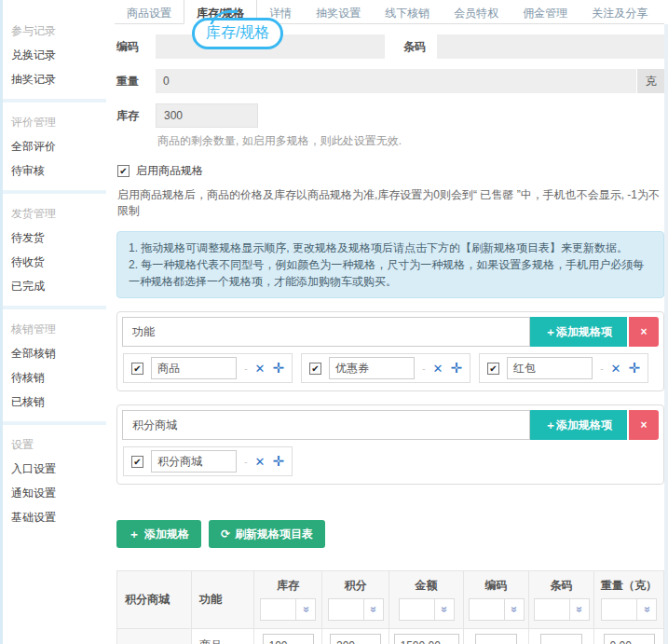 This screenshot has height=644, width=668. I want to click on spec-item-goods: ✔ 商品 - ✕ ✛, so click(208, 368).